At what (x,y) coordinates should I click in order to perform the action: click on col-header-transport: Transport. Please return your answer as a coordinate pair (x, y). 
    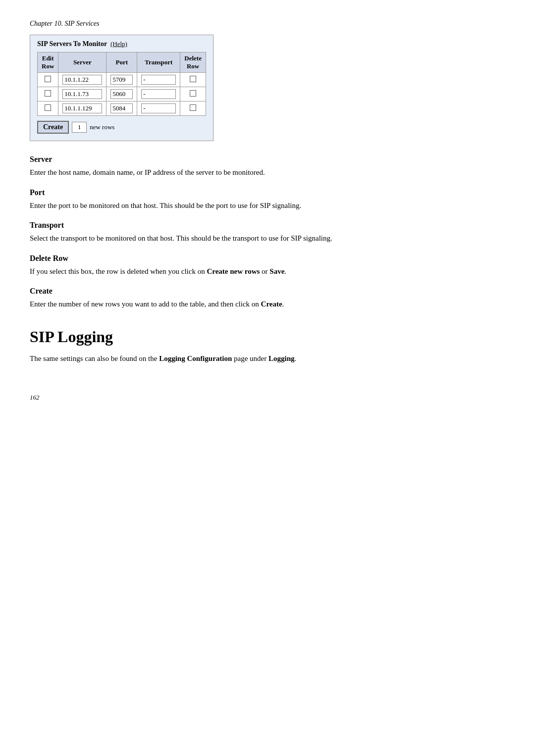
    Looking at the image, I should click on (159, 62).